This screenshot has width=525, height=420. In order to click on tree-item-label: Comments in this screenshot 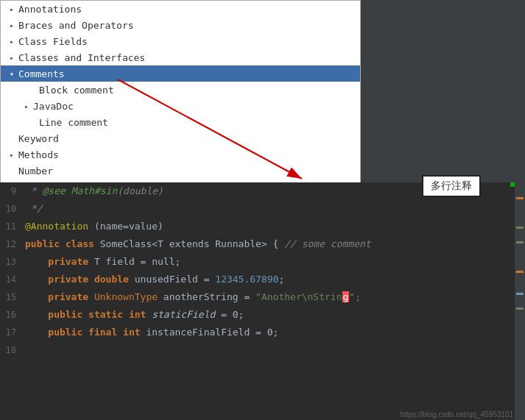, I will do `click(41, 74)`.